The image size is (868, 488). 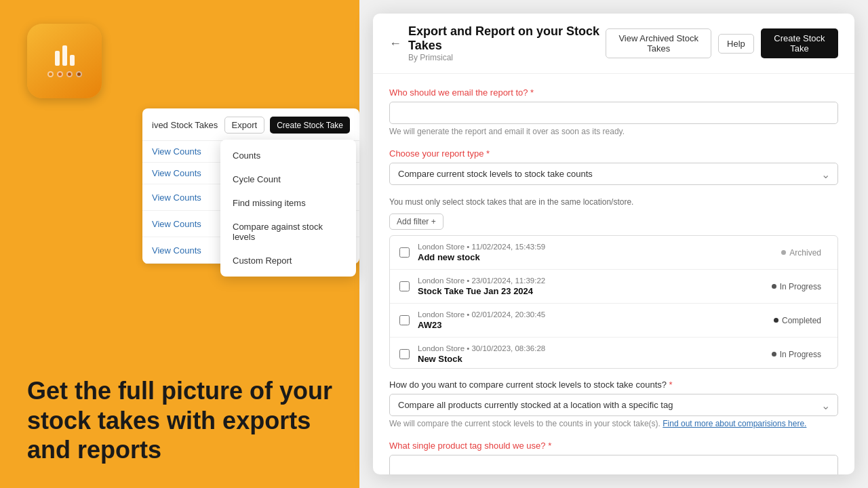 What do you see at coordinates (288, 203) in the screenshot?
I see `dropdown-item-find-missing: Find missing items` at bounding box center [288, 203].